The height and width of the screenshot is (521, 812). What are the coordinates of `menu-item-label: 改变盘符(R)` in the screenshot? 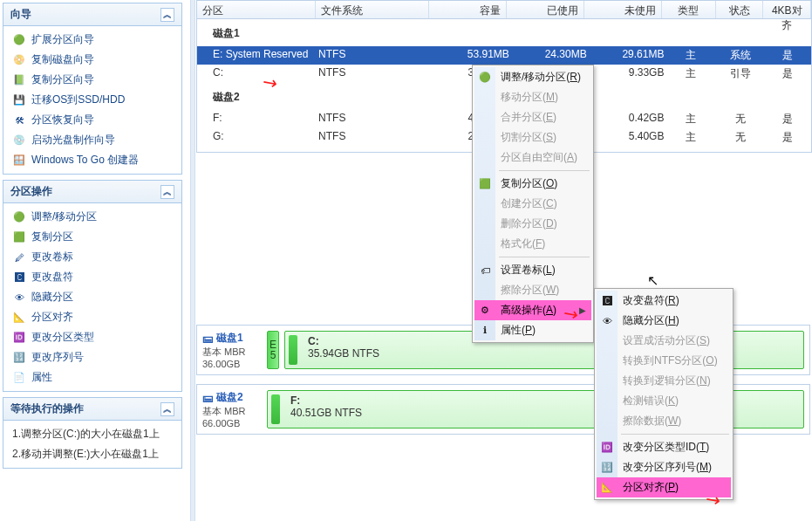 It's located at (651, 300).